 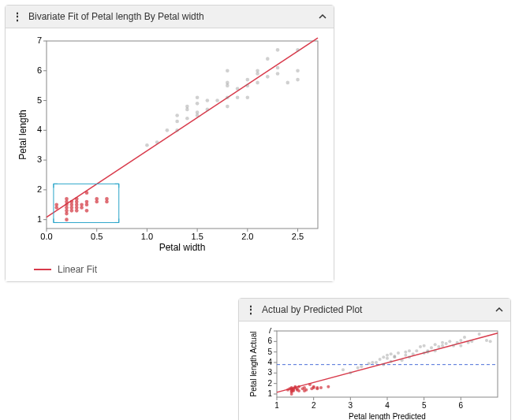 What do you see at coordinates (77, 269) in the screenshot?
I see `legend-label: Linear Fit` at bounding box center [77, 269].